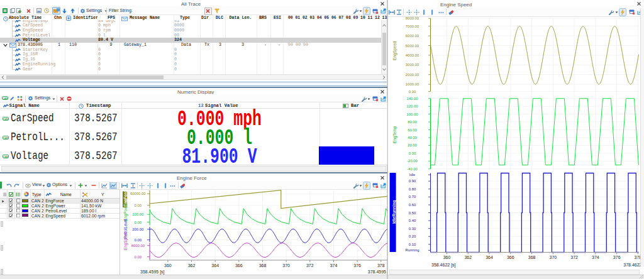 The height and width of the screenshot is (279, 644). What do you see at coordinates (413, 213) in the screenshot?
I see `svg-text: 0.50` at bounding box center [413, 213].